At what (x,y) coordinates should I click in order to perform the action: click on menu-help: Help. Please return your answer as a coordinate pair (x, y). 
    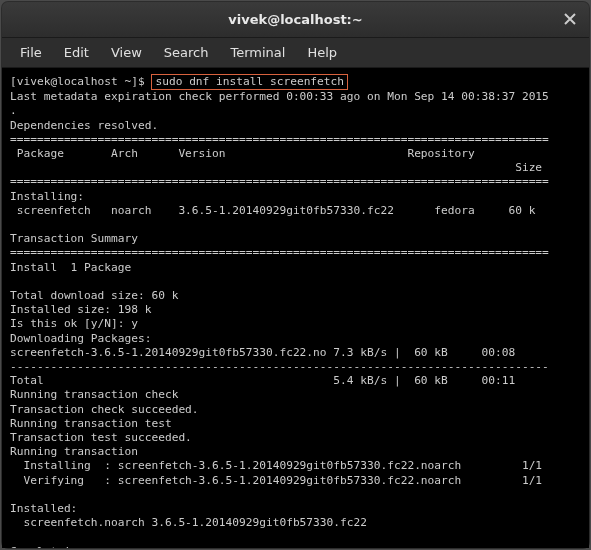
    Looking at the image, I should click on (322, 52).